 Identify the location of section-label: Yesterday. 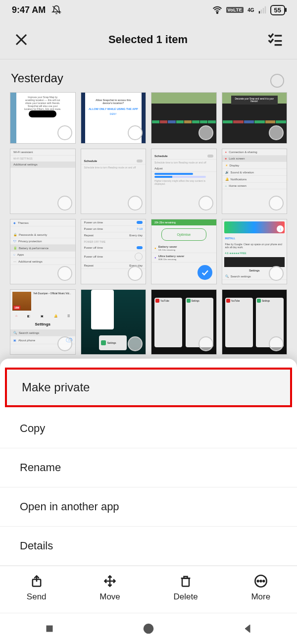
(37, 78).